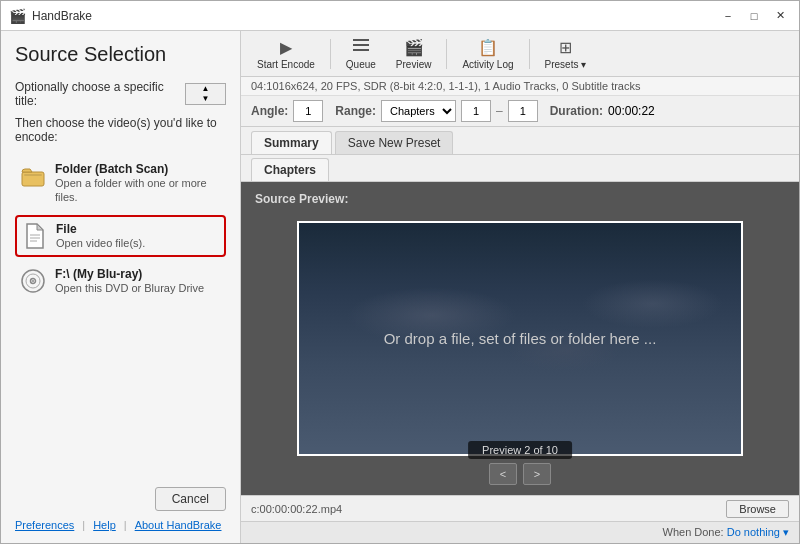 The height and width of the screenshot is (544, 800). Describe the element at coordinates (138, 184) in the screenshot. I see `folder-option-text: Folder (Batch Scan) Open a folder with o…` at that location.